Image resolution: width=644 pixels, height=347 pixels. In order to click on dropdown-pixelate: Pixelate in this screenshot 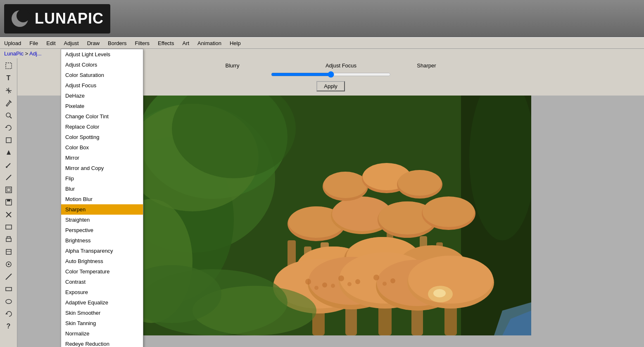, I will do `click(102, 106)`.